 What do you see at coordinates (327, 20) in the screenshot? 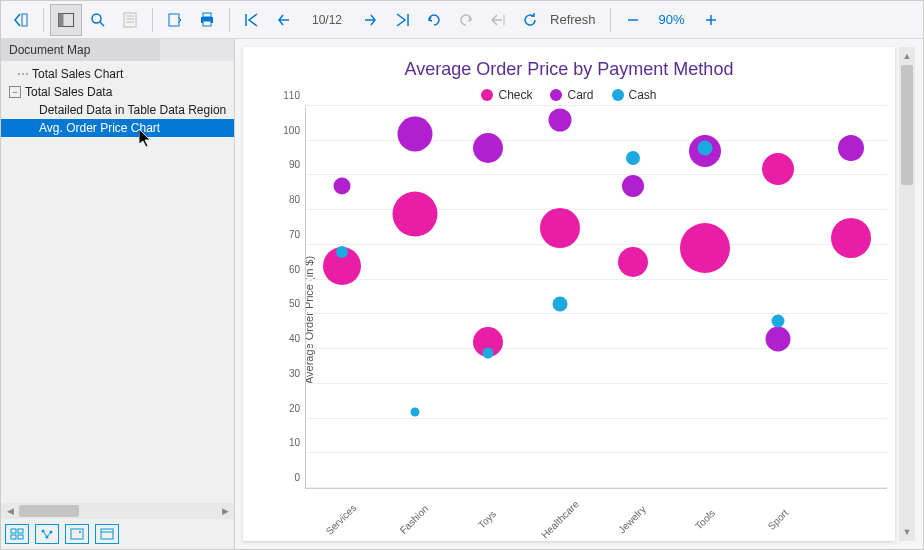
I see `page-indicator: 10/12` at bounding box center [327, 20].